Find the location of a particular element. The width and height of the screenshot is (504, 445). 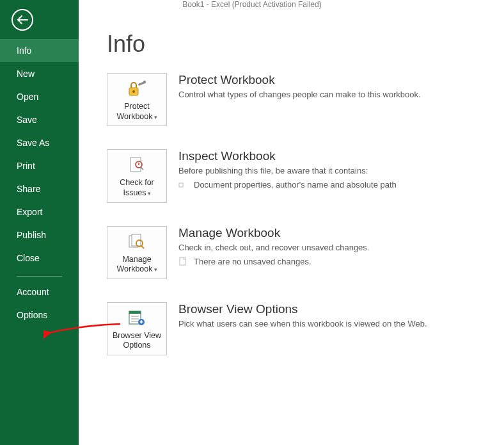

browser-view-section: Browser View Options Browser View Option… is located at coordinates (306, 329).